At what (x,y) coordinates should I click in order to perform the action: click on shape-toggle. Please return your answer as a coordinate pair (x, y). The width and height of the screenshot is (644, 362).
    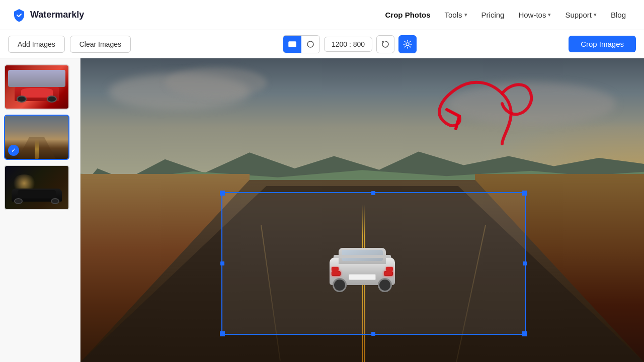
    Looking at the image, I should click on (301, 44).